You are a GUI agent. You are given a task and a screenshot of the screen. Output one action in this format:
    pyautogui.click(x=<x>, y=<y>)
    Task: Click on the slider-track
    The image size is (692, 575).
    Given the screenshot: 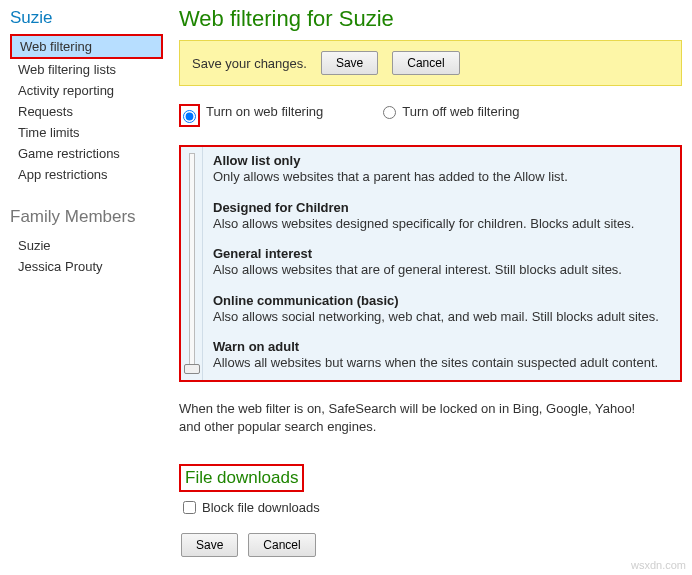 What is the action you would take?
    pyautogui.click(x=192, y=264)
    